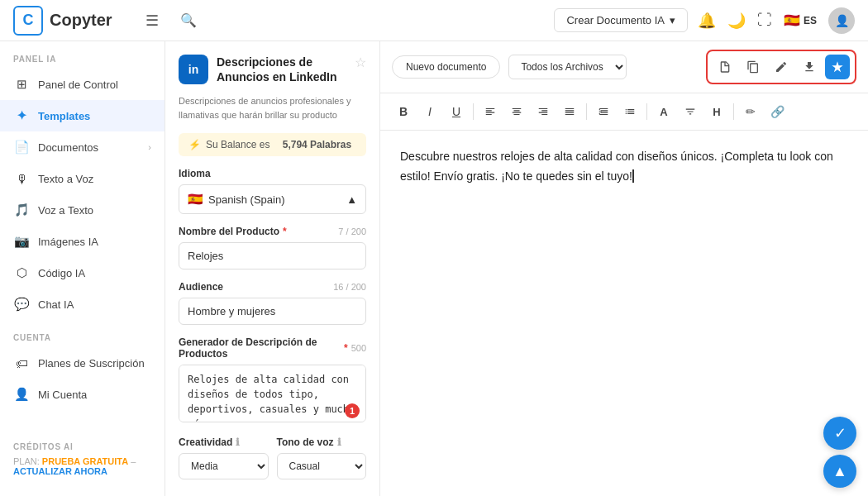 This screenshot has width=868, height=496. What do you see at coordinates (430, 112) in the screenshot?
I see `italic-button: I` at bounding box center [430, 112].